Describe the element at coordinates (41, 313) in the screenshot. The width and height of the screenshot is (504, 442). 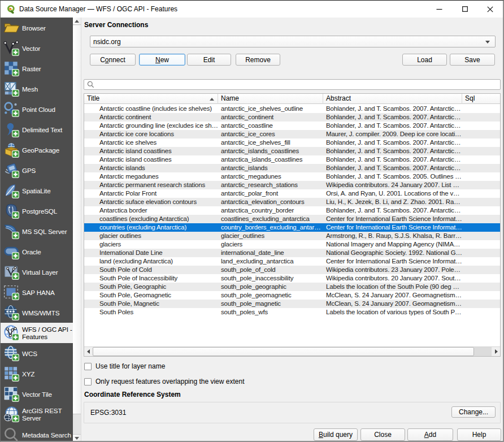
I see `sidebar-item-label: WMS/WMTS` at that location.